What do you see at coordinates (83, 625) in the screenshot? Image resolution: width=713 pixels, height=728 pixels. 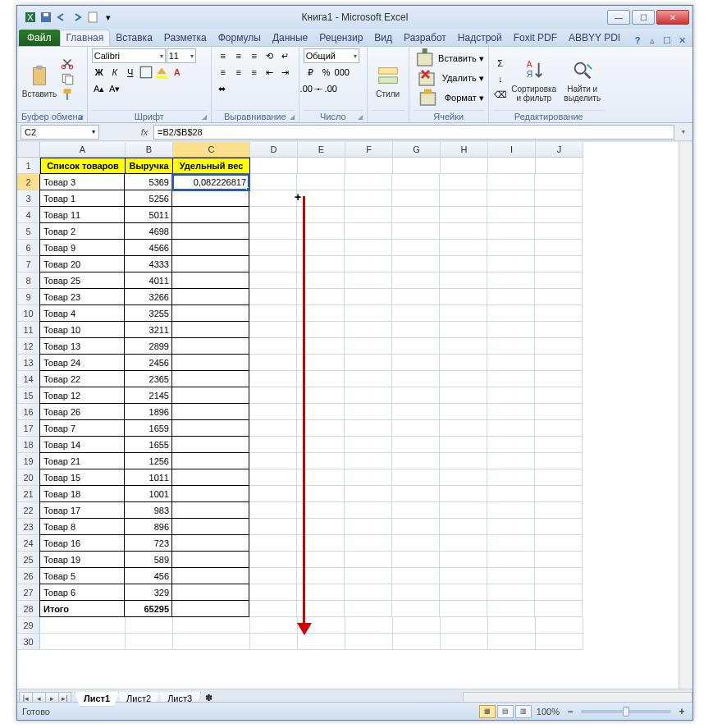 I see `cell-A29` at bounding box center [83, 625].